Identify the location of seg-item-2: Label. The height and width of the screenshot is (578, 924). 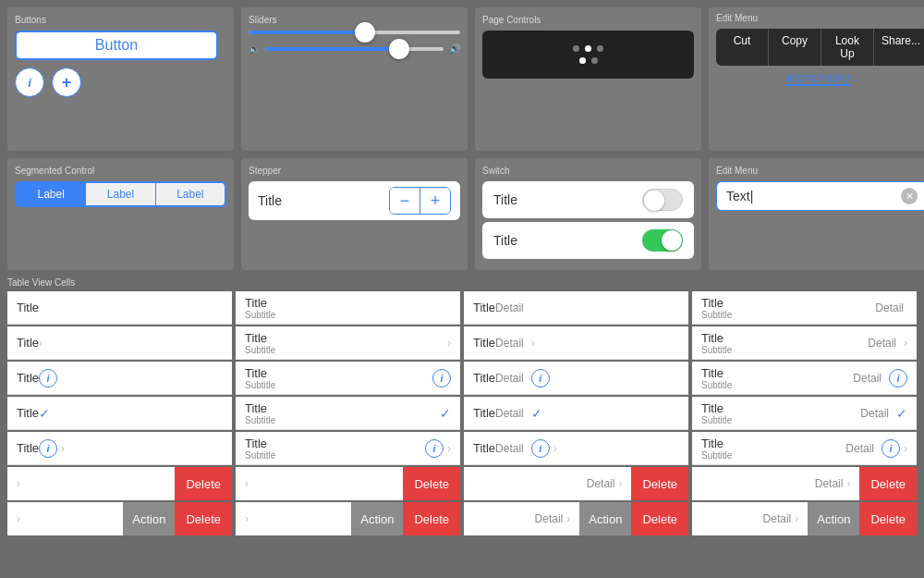
(190, 194).